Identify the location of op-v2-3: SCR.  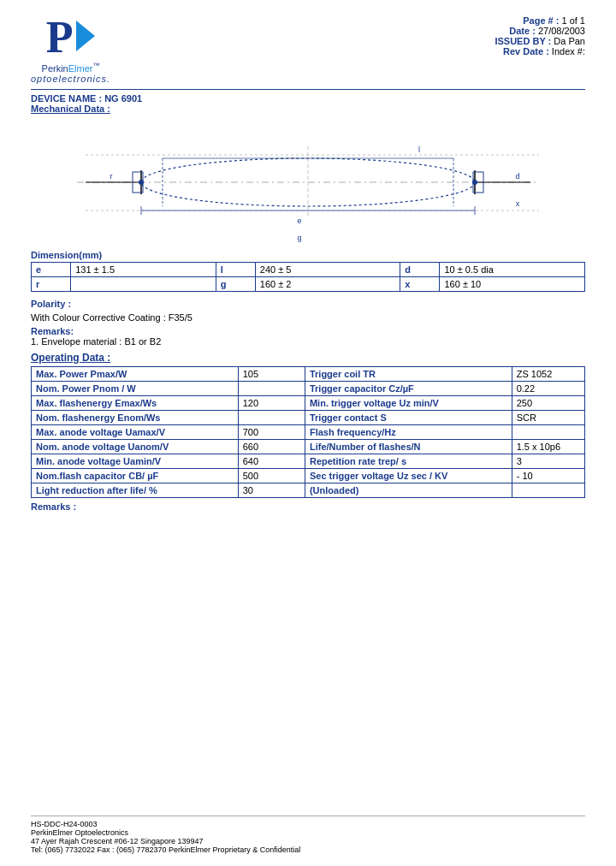
(548, 418).